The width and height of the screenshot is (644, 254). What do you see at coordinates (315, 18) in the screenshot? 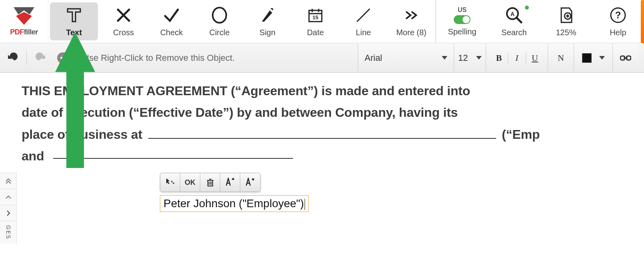
I see `svg-text: 15` at bounding box center [315, 18].